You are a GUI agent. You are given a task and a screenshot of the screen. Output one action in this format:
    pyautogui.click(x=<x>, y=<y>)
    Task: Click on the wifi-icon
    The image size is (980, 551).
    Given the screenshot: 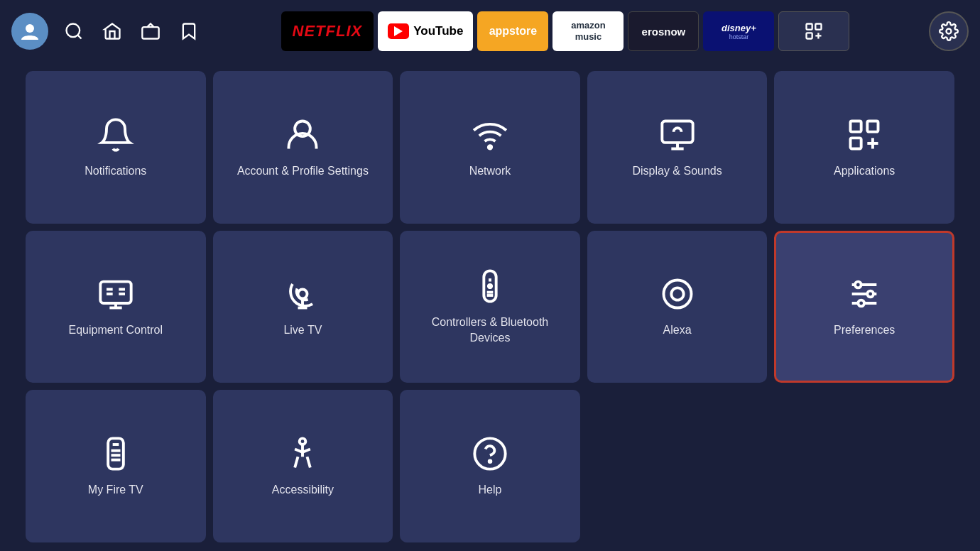 What is the action you would take?
    pyautogui.click(x=490, y=135)
    